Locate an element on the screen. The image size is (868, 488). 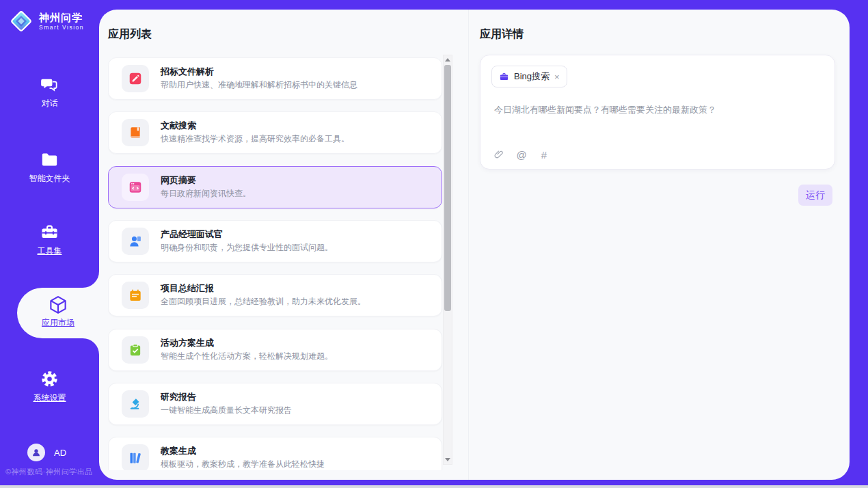
app-card-desc: 智能生成个性化活动方案，轻松解决规划难题。 is located at coordinates (247, 357).